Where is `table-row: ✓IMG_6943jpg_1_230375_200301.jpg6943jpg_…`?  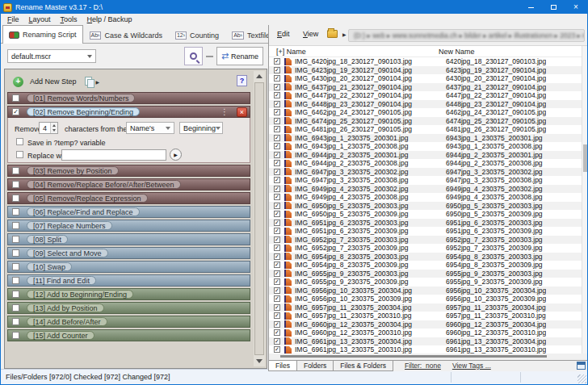 table-row: ✓IMG_6943jpg_1_230375_200301.jpg6943jpg_… is located at coordinates (428, 139).